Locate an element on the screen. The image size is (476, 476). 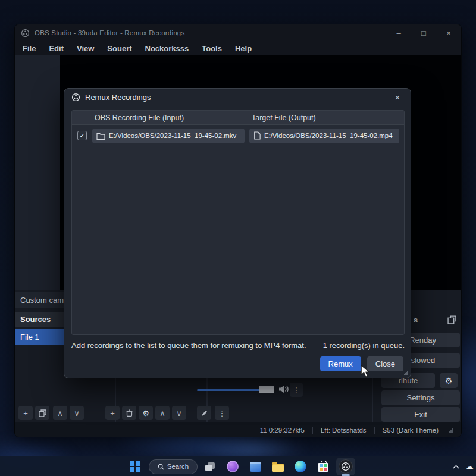
scene-down-button: ∨ is located at coordinates (77, 413).